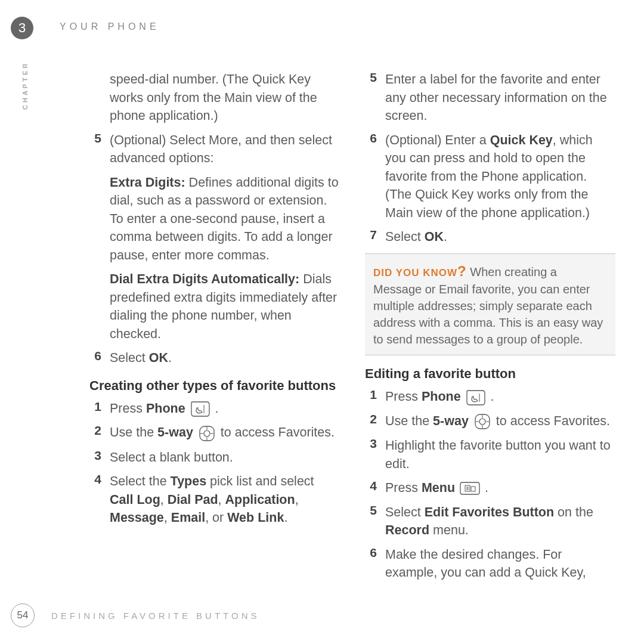 The height and width of the screenshot is (644, 644). I want to click on application-label: Application, so click(260, 500).